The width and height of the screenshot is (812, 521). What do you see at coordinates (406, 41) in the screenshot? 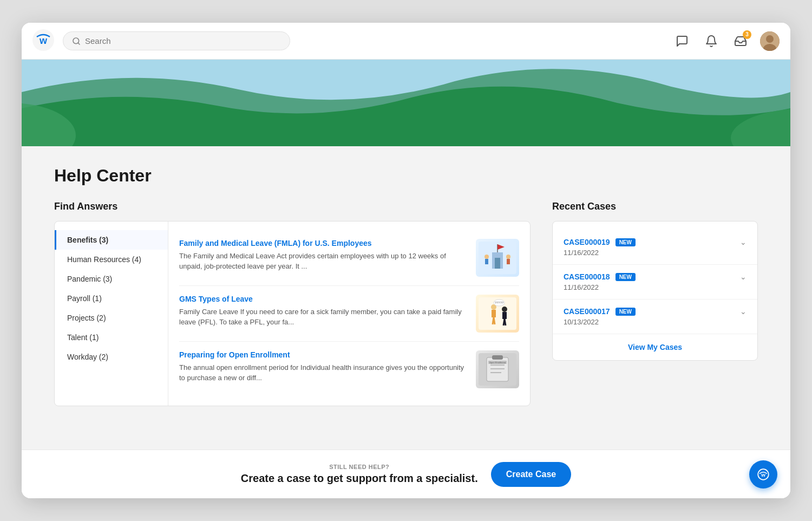
I see `header: w` at bounding box center [406, 41].